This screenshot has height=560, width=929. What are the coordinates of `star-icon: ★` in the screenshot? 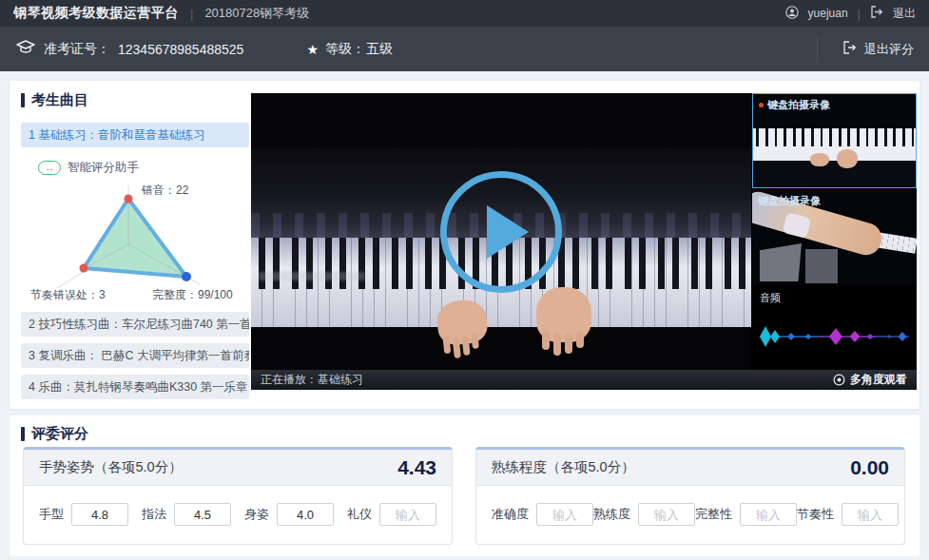 It's located at (312, 49).